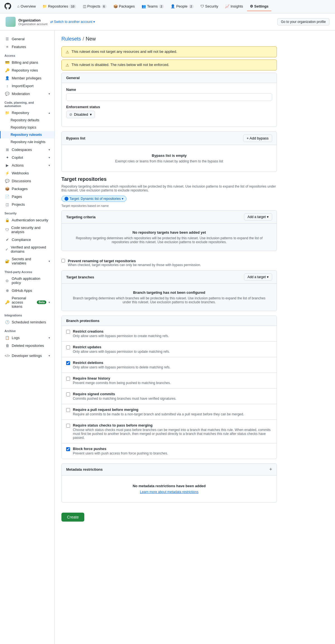  I want to click on checkbox-restrict-updates, so click(68, 347).